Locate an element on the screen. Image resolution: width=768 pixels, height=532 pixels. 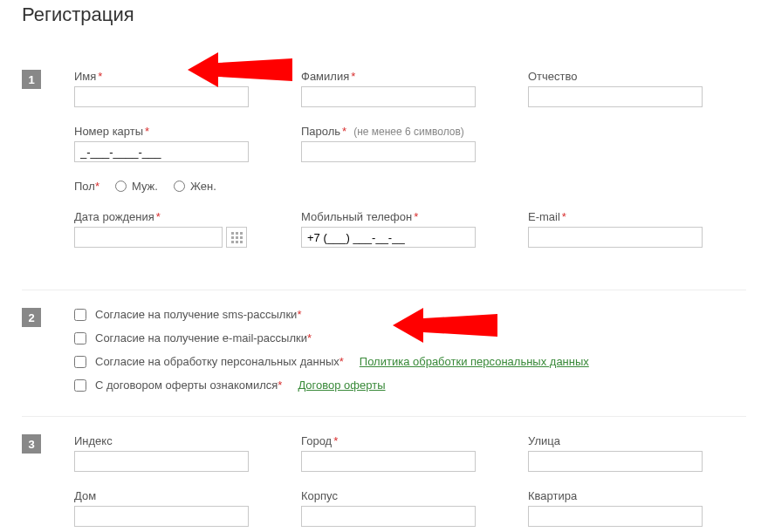
middle-name-label: Отчество is located at coordinates (615, 77).